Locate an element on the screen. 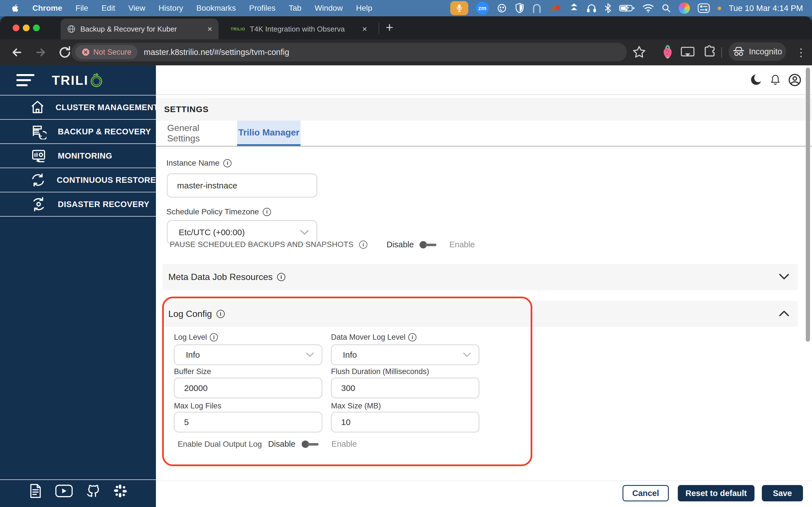 The image size is (812, 507). browser-tab-inactive: TRILIO T4K Integration with Observa is located at coordinates (299, 29).